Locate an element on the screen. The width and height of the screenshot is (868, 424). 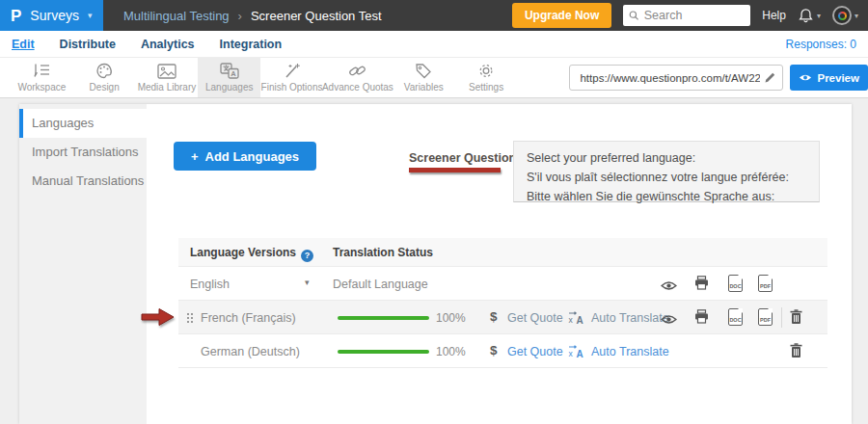
toolbar-item-settings: Settings is located at coordinates (486, 77).